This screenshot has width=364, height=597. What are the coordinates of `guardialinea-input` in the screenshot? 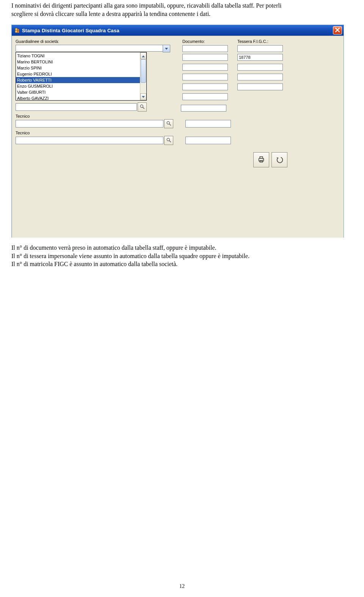 It's located at (89, 48).